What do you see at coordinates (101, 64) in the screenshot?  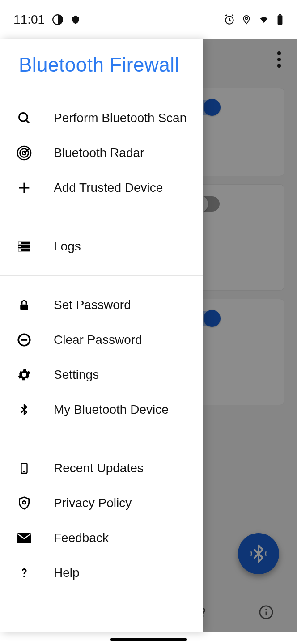 I see `drawer-title: Bluetooth Firewall` at bounding box center [101, 64].